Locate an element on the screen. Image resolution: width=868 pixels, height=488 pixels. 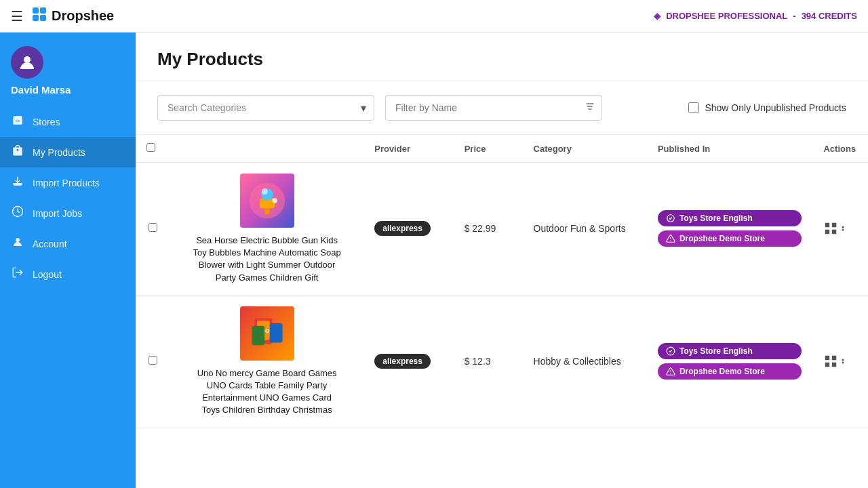
credits-text: 394 CREDITS is located at coordinates (829, 16).